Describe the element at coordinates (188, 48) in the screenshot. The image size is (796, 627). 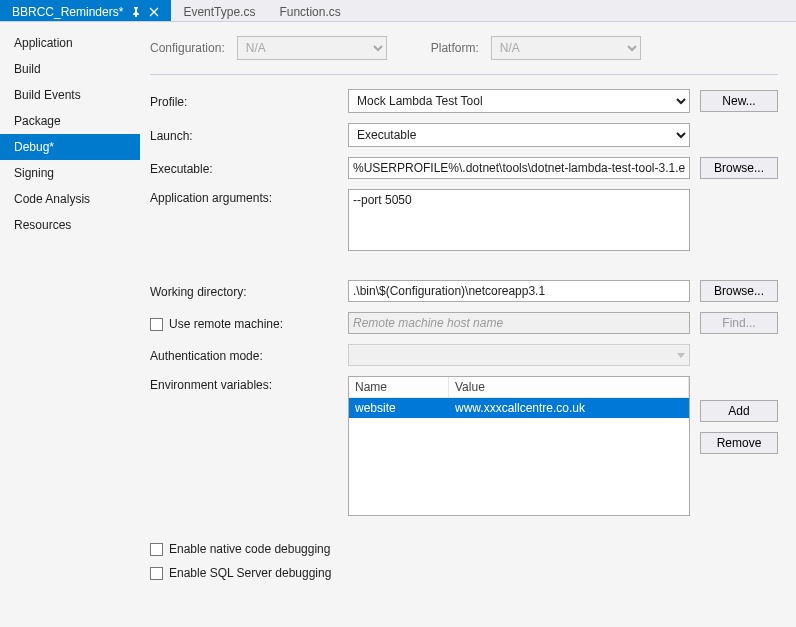
I see `configuration-label: Configuration:` at that location.